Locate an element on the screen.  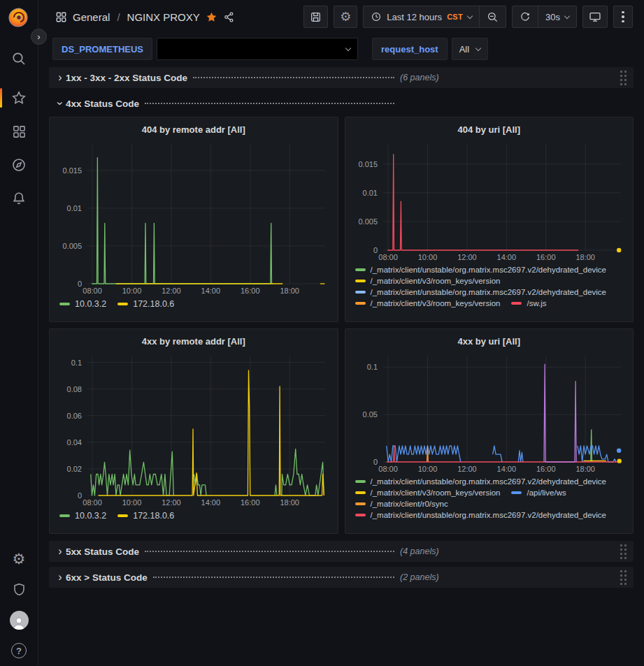
person-icon is located at coordinates (19, 623).